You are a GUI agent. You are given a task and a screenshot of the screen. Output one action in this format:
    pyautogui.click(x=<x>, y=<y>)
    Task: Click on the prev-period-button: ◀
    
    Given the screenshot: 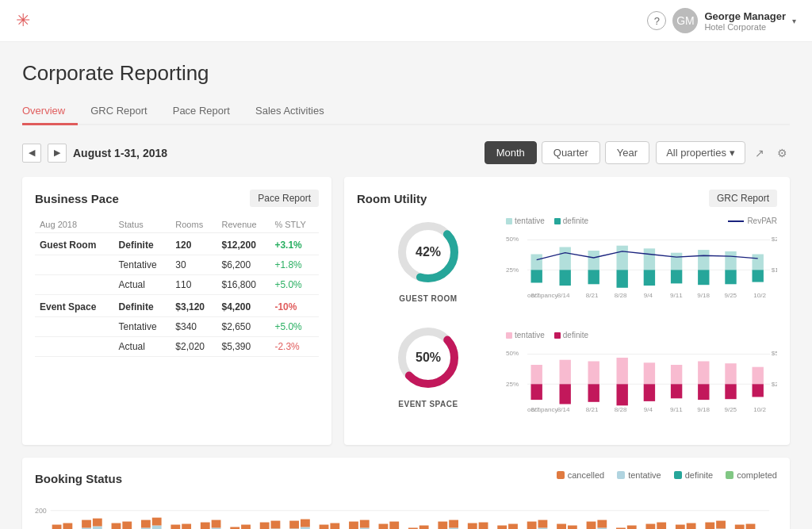 What is the action you would take?
    pyautogui.click(x=32, y=153)
    